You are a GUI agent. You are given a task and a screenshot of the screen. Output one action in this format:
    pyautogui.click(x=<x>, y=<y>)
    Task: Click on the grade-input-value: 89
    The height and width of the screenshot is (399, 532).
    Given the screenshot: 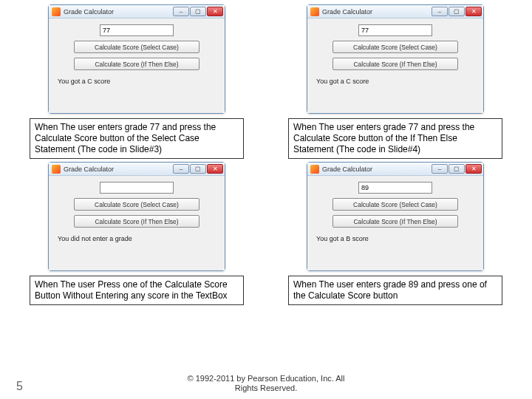 What is the action you would take?
    pyautogui.click(x=365, y=188)
    